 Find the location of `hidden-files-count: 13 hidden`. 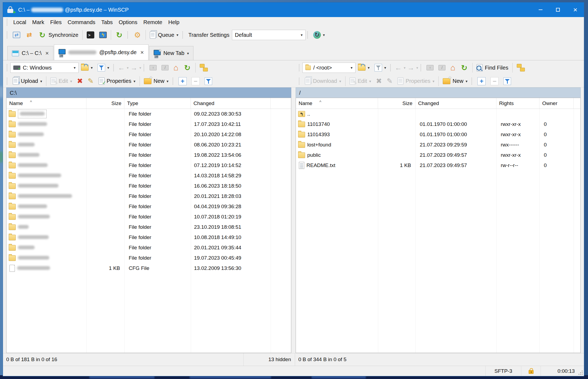

hidden-files-count: 13 hidden is located at coordinates (269, 360).